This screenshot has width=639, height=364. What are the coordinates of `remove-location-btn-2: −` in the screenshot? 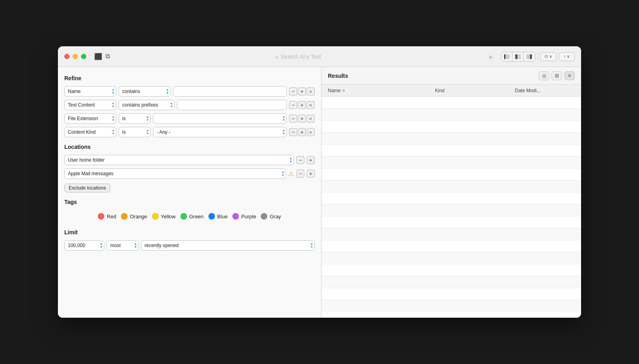 It's located at (300, 174).